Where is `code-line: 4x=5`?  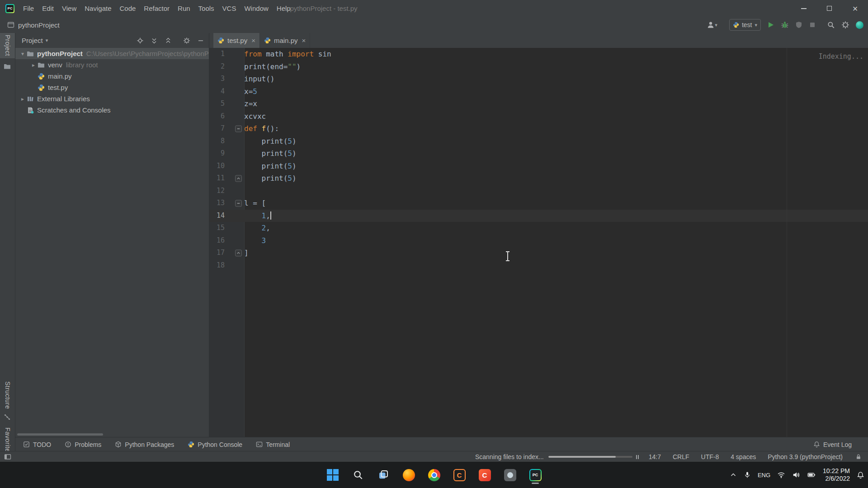 code-line: 4x=5 is located at coordinates (539, 92).